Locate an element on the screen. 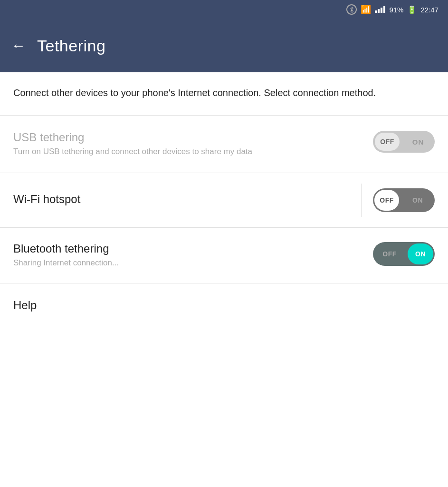 The image size is (448, 487). signal-icon is located at coordinates (380, 10).